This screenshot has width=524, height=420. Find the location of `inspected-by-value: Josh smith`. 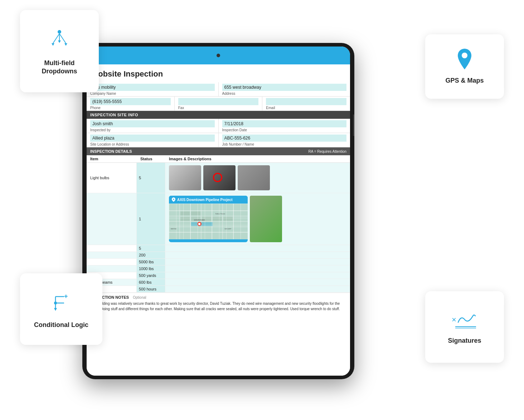

inspected-by-value: Josh smith is located at coordinates (152, 124).